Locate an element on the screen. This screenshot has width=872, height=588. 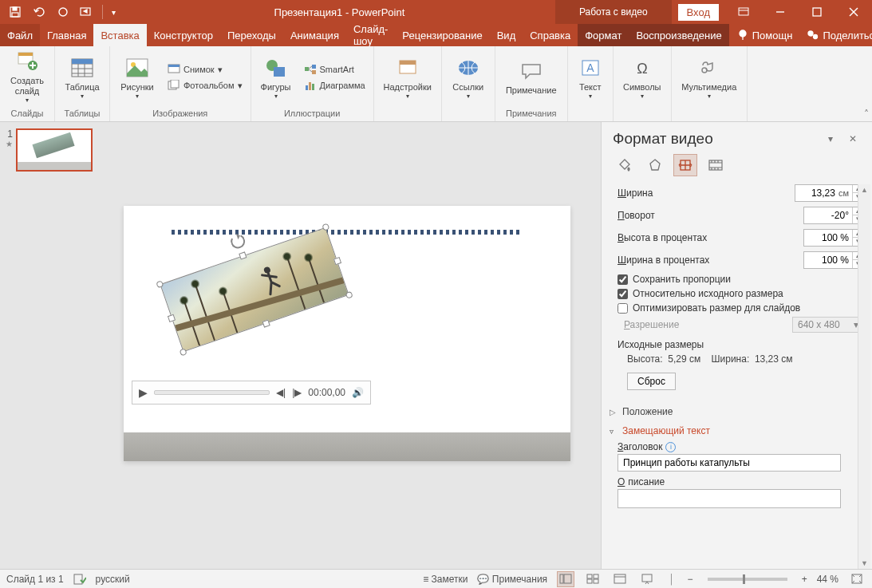
collapse-ribbon-icon: ˄ is located at coordinates (866, 114).